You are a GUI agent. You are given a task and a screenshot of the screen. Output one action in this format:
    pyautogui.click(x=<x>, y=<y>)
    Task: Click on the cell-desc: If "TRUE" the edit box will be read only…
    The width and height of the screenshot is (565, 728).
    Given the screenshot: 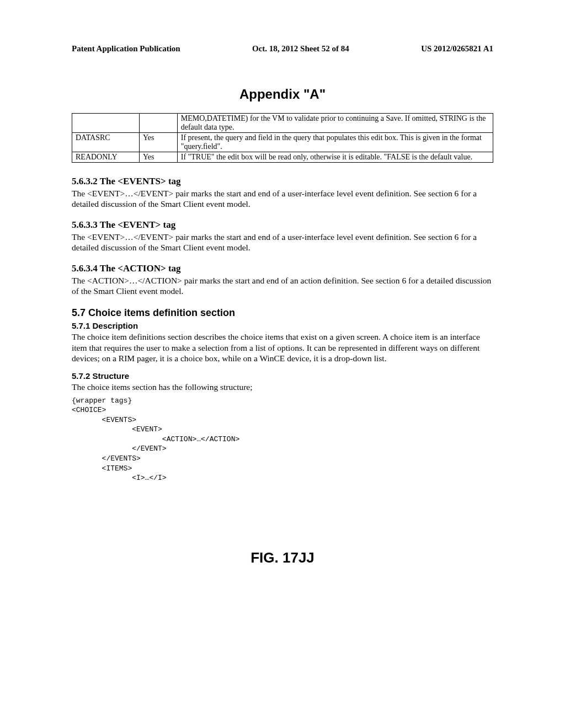 What is the action you would take?
    pyautogui.click(x=335, y=158)
    